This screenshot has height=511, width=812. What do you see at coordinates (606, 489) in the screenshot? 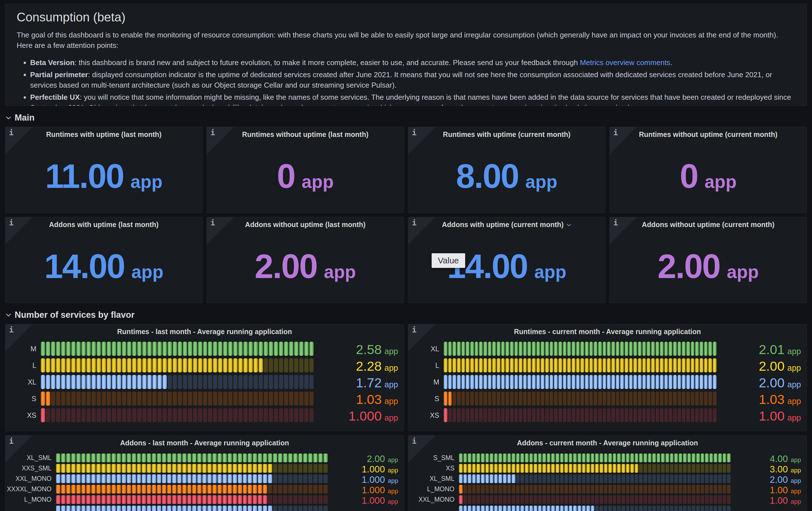
I see `gauge-row: L_MONO1.00app` at bounding box center [606, 489].